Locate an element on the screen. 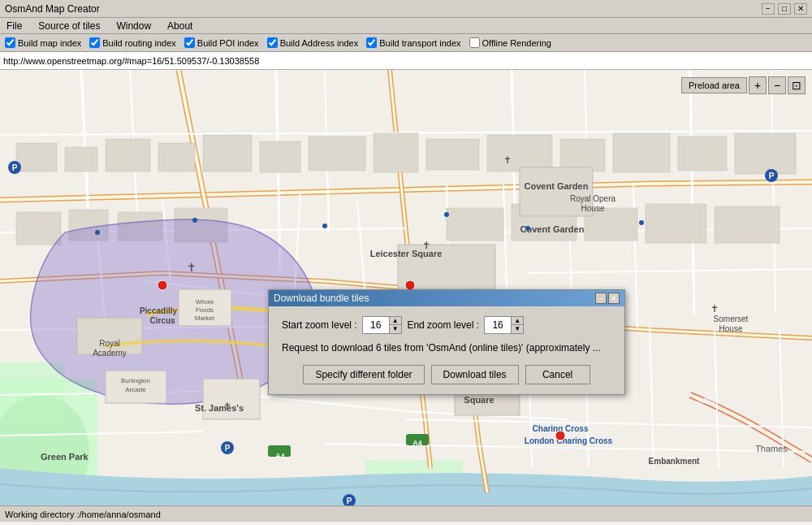 This screenshot has width=812, height=525. start-zoom-spinner: ▲ ▼ is located at coordinates (382, 325).